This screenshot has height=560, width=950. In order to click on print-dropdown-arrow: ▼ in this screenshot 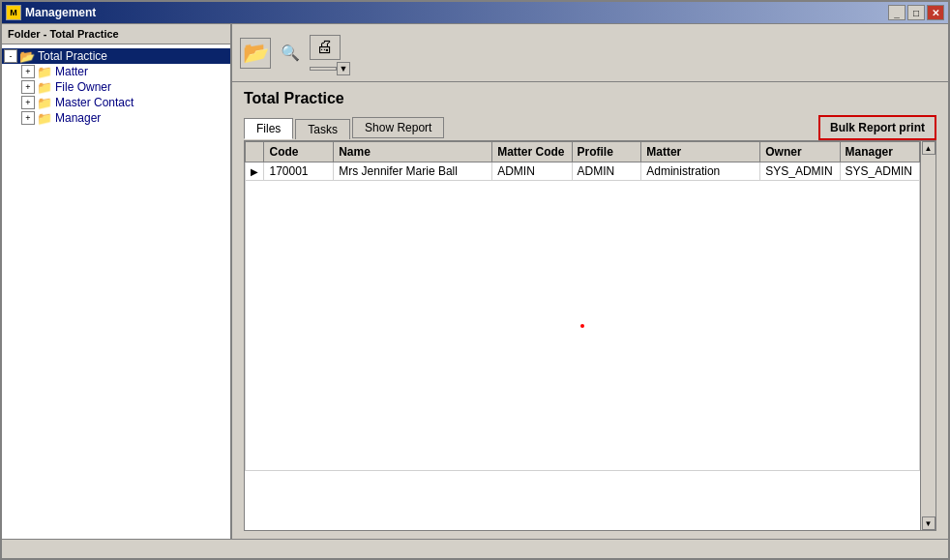, I will do `click(343, 69)`.